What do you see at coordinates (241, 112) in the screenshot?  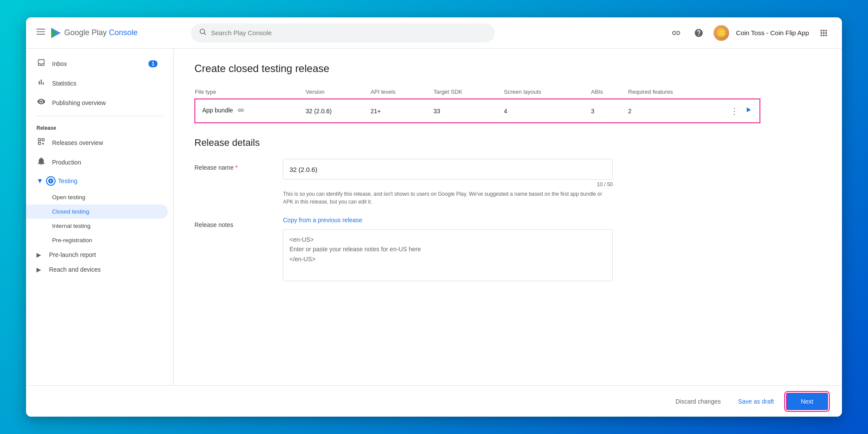 I see `link-icon` at bounding box center [241, 112].